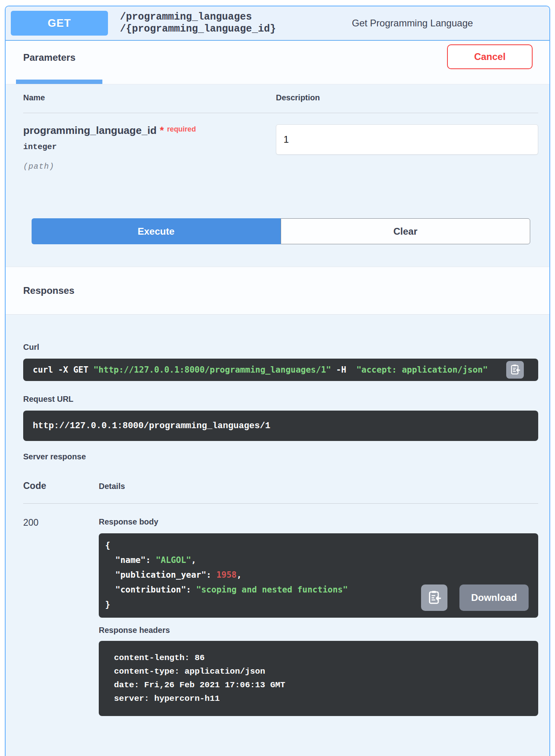  What do you see at coordinates (59, 23) in the screenshot?
I see `method-badge: GET` at bounding box center [59, 23].